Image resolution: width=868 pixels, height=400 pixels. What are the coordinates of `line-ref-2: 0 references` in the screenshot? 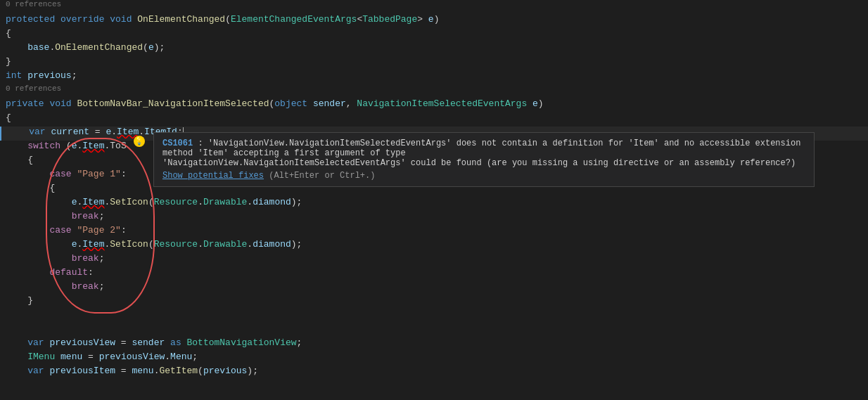 It's located at (434, 91).